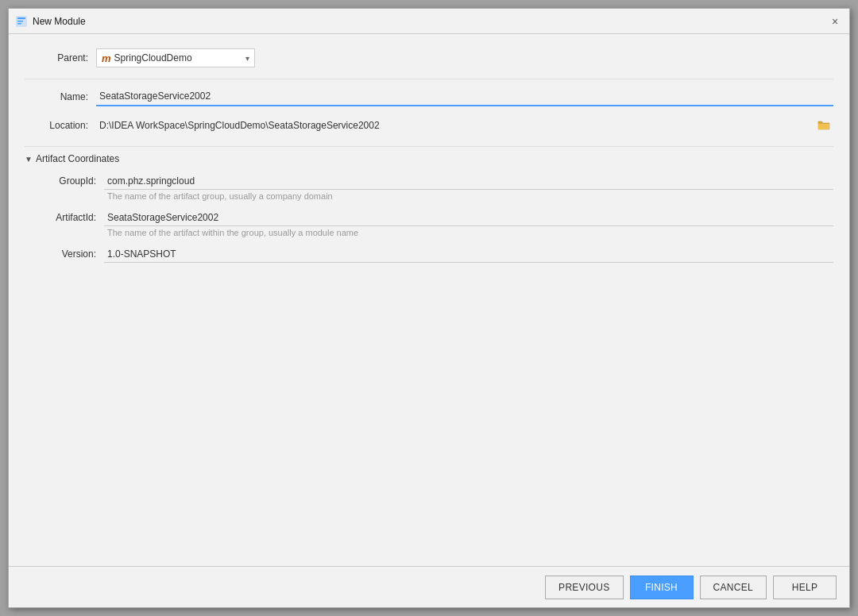  What do you see at coordinates (429, 125) in the screenshot?
I see `location-row: Location:` at bounding box center [429, 125].